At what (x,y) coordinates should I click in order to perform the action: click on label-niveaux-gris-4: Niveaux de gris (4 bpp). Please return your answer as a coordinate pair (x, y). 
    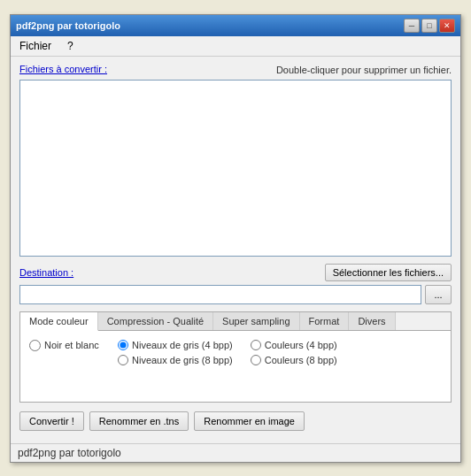
    Looking at the image, I should click on (182, 345).